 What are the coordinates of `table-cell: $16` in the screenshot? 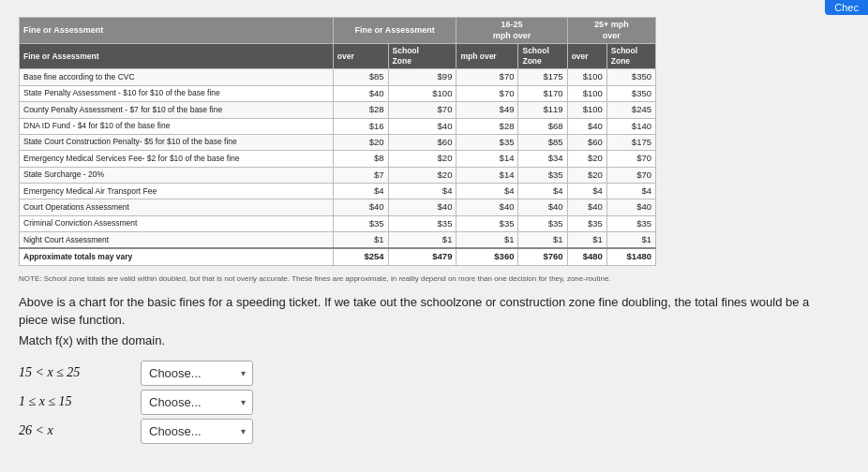 It's located at (360, 125).